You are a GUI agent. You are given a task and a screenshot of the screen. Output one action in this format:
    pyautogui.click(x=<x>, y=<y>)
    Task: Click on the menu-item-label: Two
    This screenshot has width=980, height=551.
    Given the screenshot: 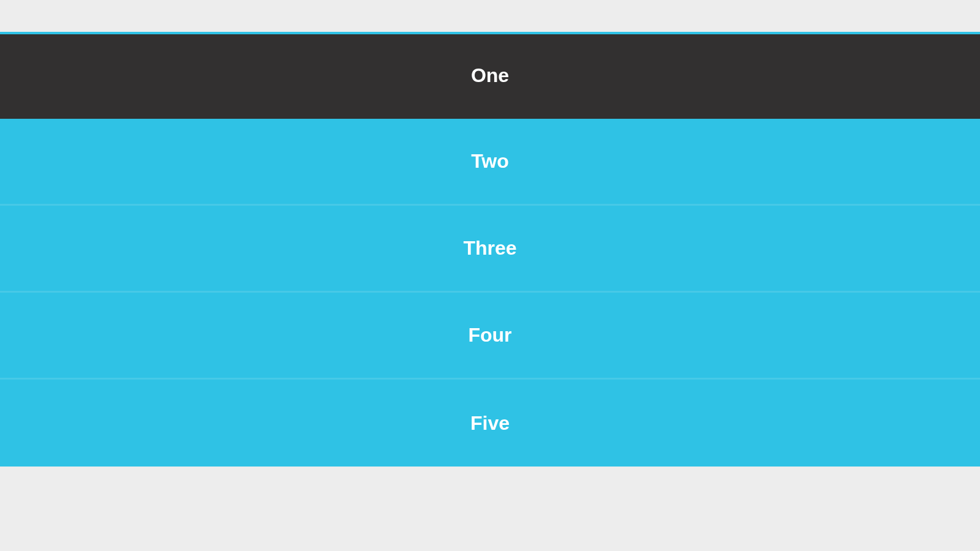 What is the action you would take?
    pyautogui.click(x=490, y=162)
    